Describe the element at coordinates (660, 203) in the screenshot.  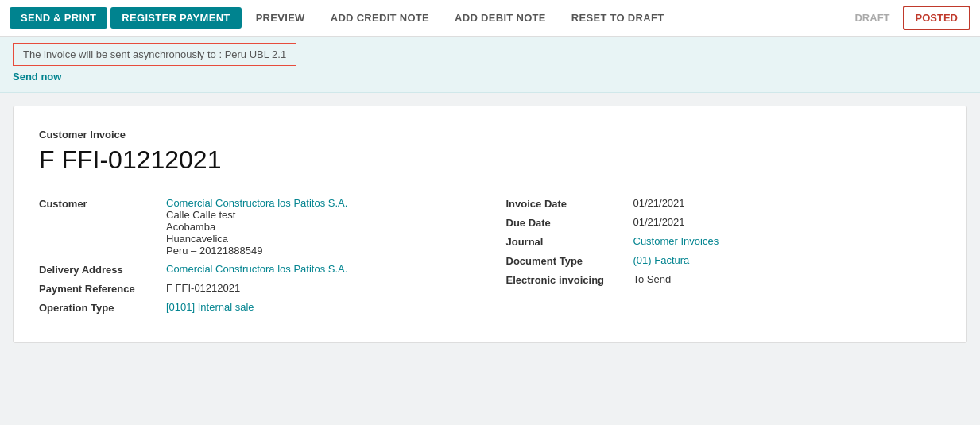
I see `invoice-date-value: 01/21/2021` at that location.